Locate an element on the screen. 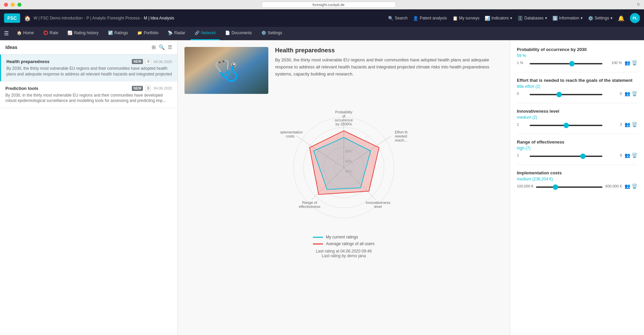  databases-button: 🗄️ Databases ▾ is located at coordinates (532, 18).